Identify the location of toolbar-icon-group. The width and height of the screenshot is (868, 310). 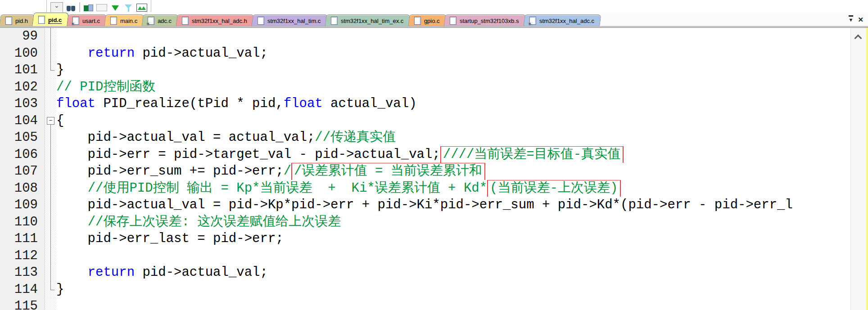
(99, 6).